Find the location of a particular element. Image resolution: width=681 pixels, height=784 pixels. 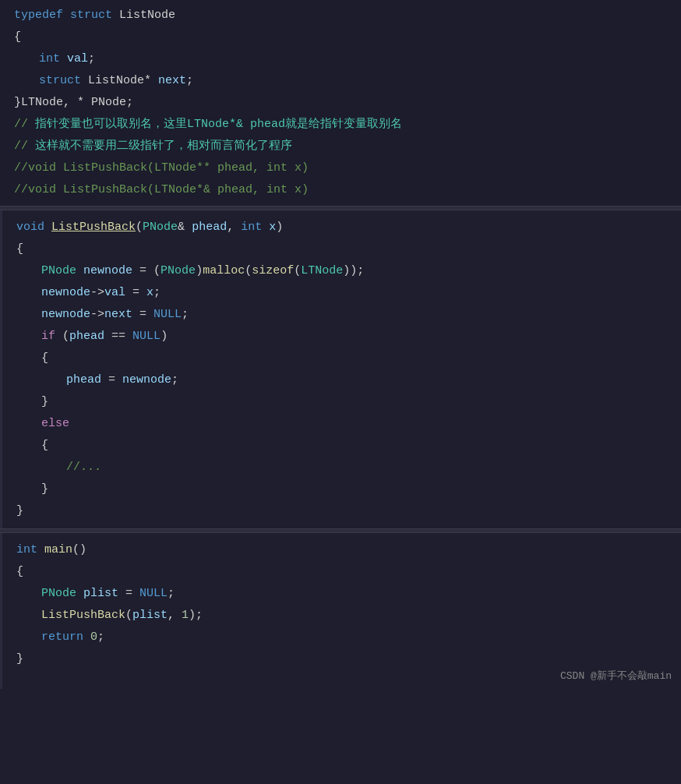

line-comment-chinese1: // 指针变量也可以取别名，这里LTNode*& phead就是给指针变量取别名 is located at coordinates (340, 125).